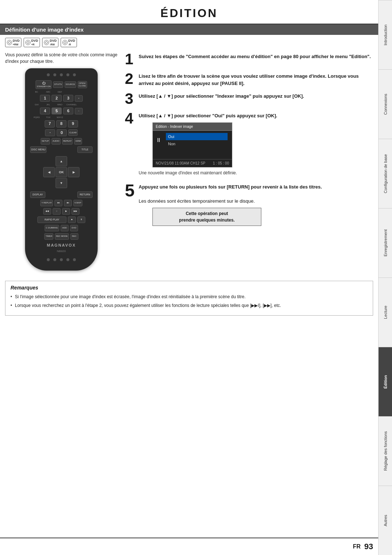  I want to click on btn-replay-left: ⏮, so click(58, 203).